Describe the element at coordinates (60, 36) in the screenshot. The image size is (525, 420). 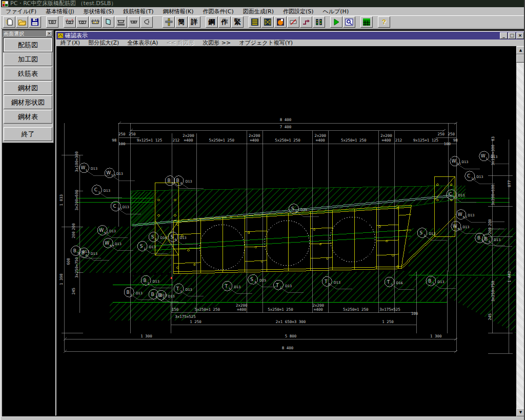
I see `viewer-icon` at that location.